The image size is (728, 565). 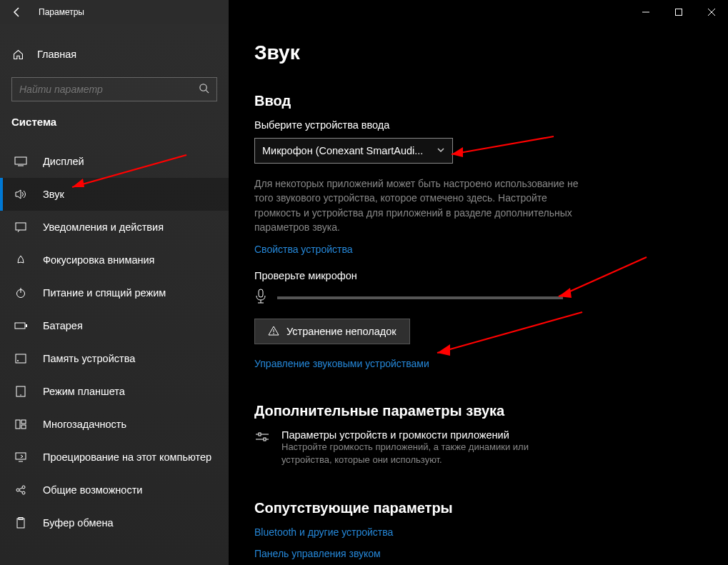 I want to click on sidebar-item-multitask: Многозадачность, so click(x=114, y=424).